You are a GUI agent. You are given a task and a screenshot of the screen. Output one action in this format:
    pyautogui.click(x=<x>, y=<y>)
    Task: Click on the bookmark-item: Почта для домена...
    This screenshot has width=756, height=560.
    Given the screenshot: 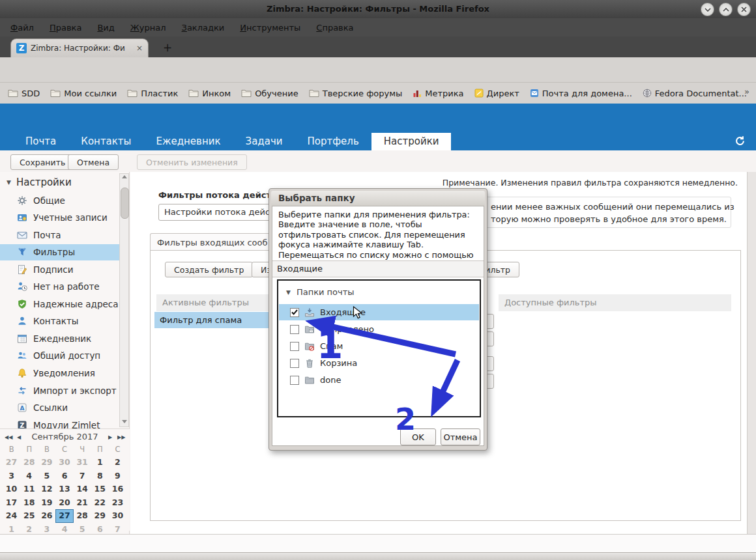 What is the action you would take?
    pyautogui.click(x=581, y=94)
    